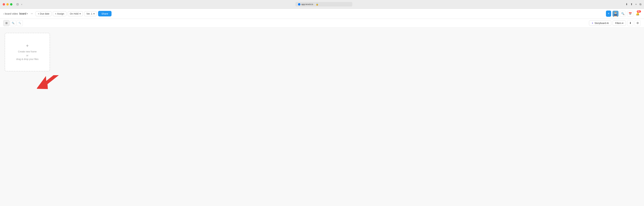 Image resolution: width=644 pixels, height=206 pixels. Describe the element at coordinates (618, 23) in the screenshot. I see `filters-label: Filters` at that location.